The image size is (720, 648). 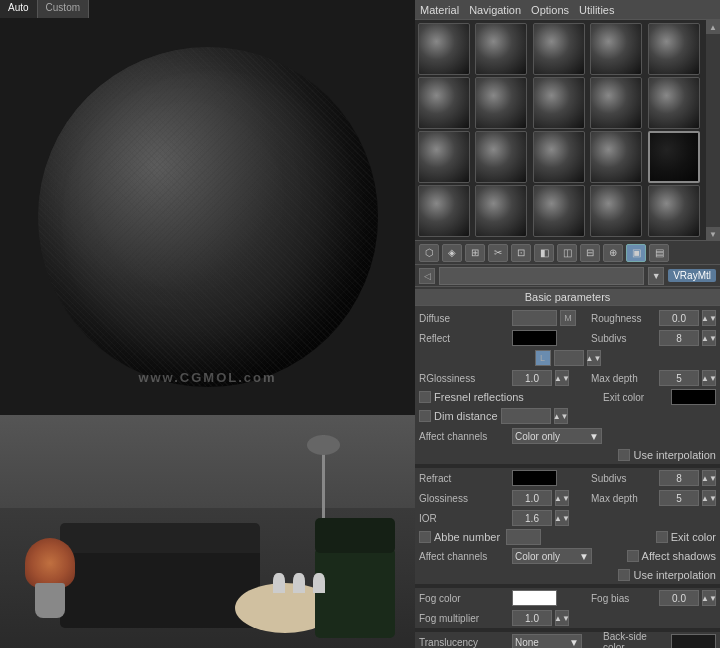 What do you see at coordinates (524, 537) in the screenshot?
I see `abbe-value` at bounding box center [524, 537].